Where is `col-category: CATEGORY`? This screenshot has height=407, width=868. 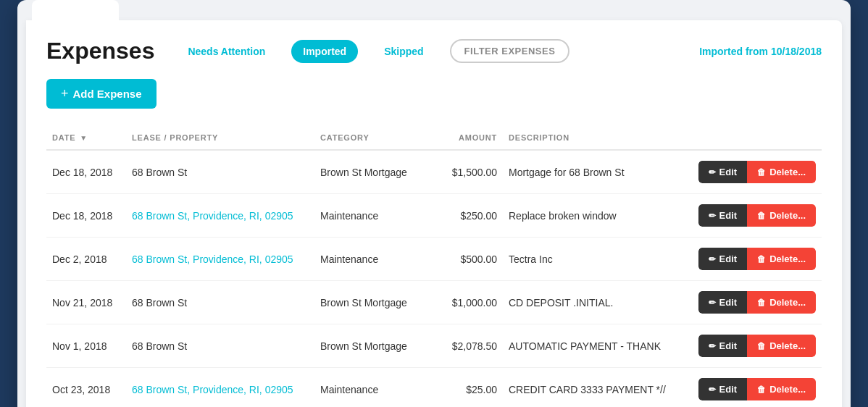
col-category: CATEGORY is located at coordinates (372, 138).